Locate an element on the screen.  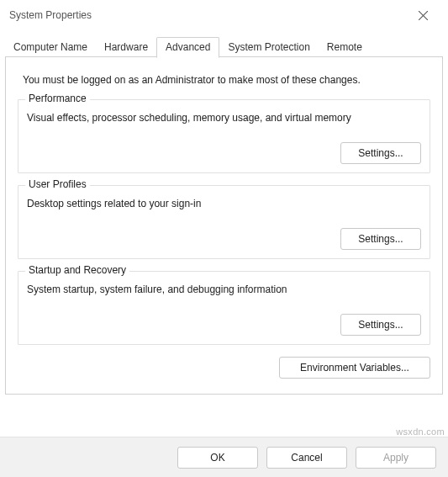
group-startup-recovery: Startup and Recovery System startup, sys… is located at coordinates (224, 308).